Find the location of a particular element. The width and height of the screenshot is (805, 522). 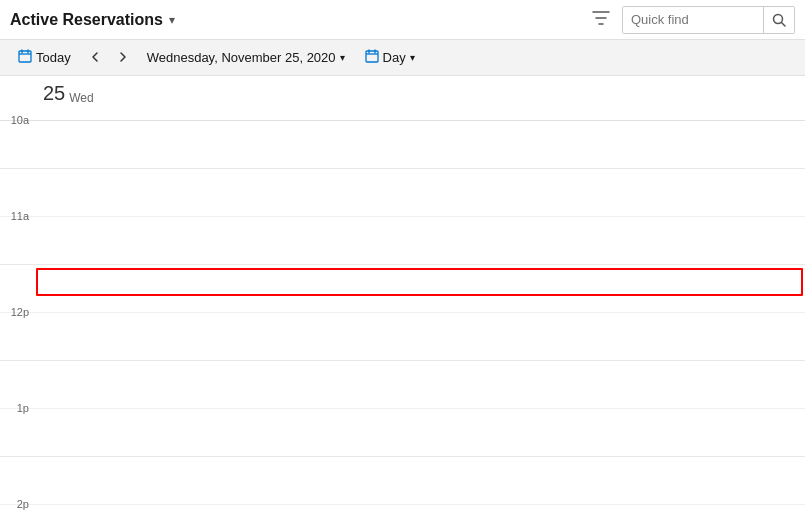

header-left: Active Reservations ▾ is located at coordinates (92, 20).